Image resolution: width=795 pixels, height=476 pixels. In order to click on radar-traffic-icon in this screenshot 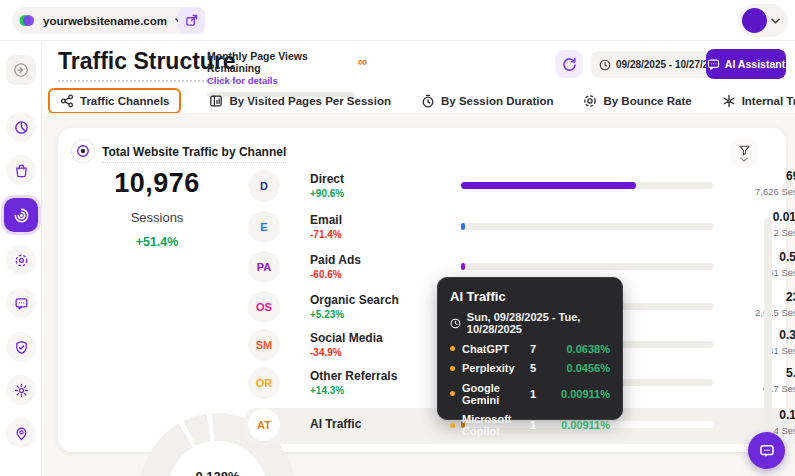, I will do `click(22, 216)`.